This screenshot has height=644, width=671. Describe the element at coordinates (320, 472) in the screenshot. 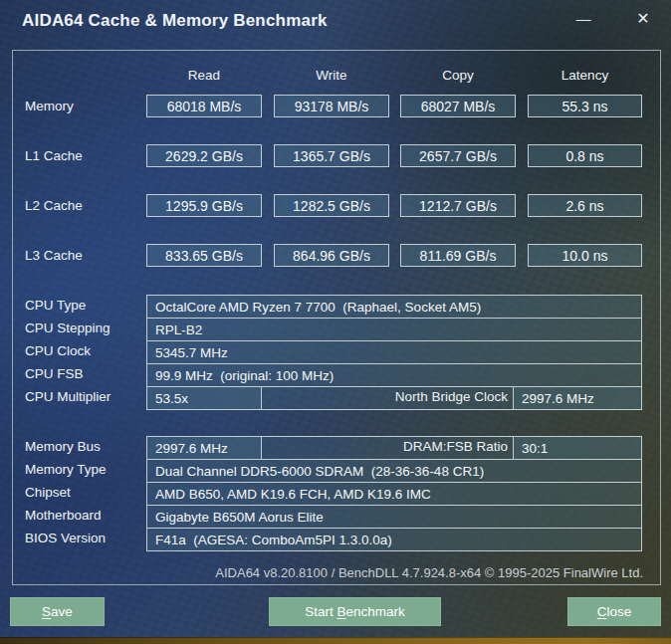

I see `field-value: Dual Channel DDR5-6000 SDRAM (28-36-36-4…` at that location.